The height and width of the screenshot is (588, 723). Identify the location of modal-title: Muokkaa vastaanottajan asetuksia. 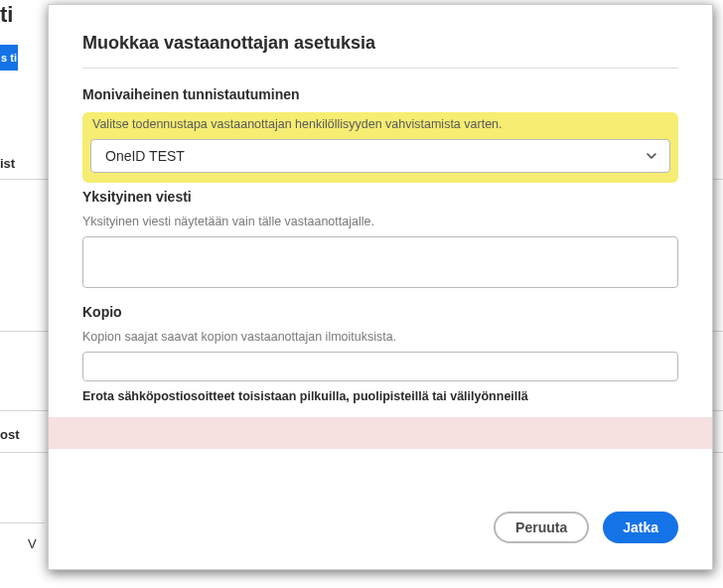
(380, 51).